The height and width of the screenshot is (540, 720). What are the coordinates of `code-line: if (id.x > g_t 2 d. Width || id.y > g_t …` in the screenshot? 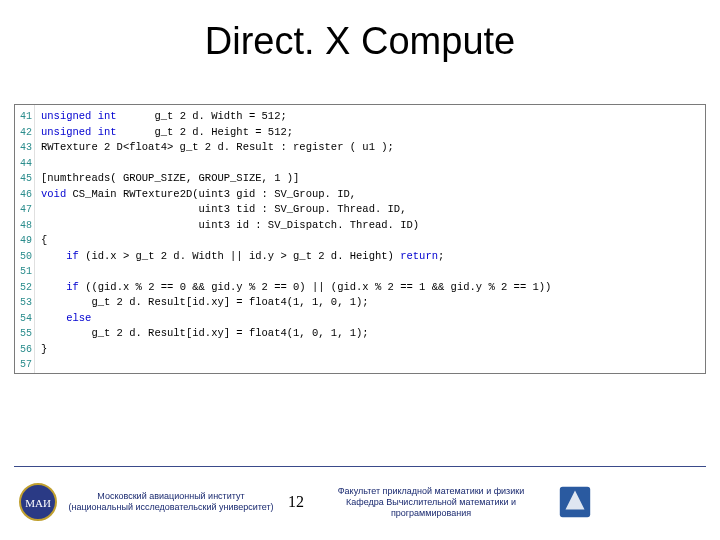 It's located at (370, 257).